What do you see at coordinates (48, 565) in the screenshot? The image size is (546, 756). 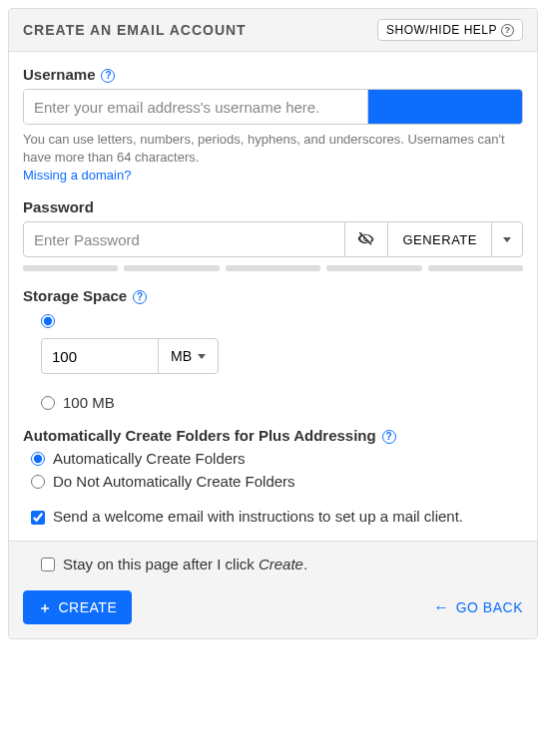 I see `stay-on-page-checkbox` at bounding box center [48, 565].